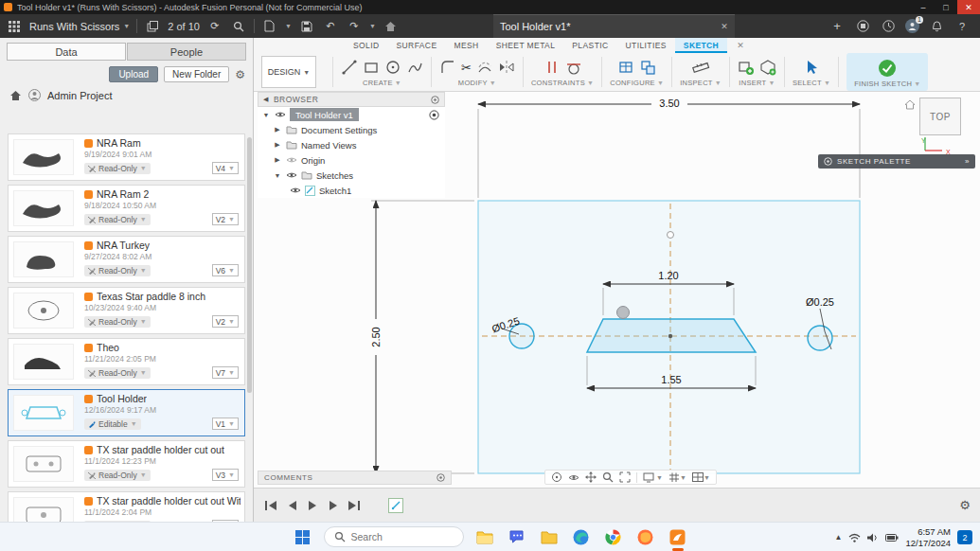 The image size is (980, 551). What do you see at coordinates (215, 27) in the screenshot?
I see `refresh-icon: ⟳` at bounding box center [215, 27].